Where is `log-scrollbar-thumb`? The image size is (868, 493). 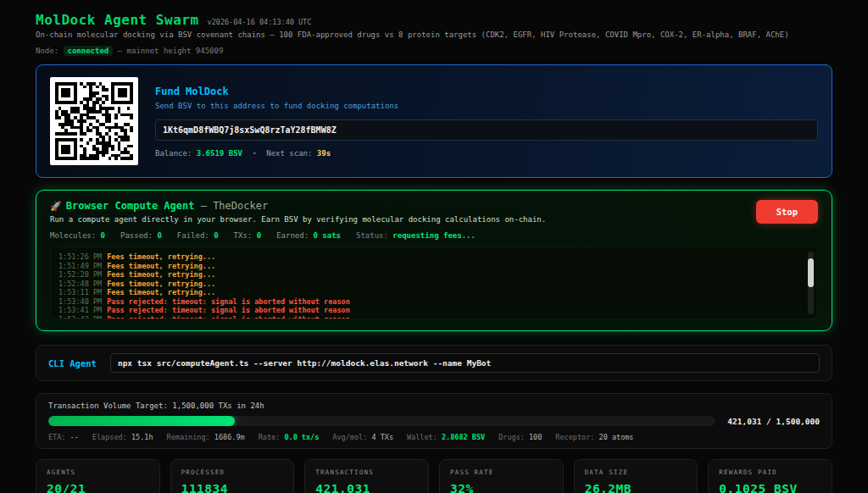
log-scrollbar-thumb is located at coordinates (810, 273).